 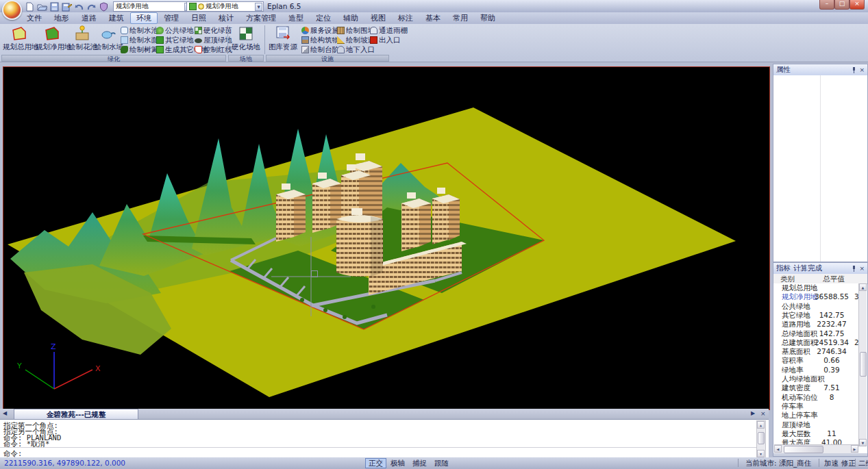 I want to click on scroll-left-icon: ◀, so click(x=778, y=449).